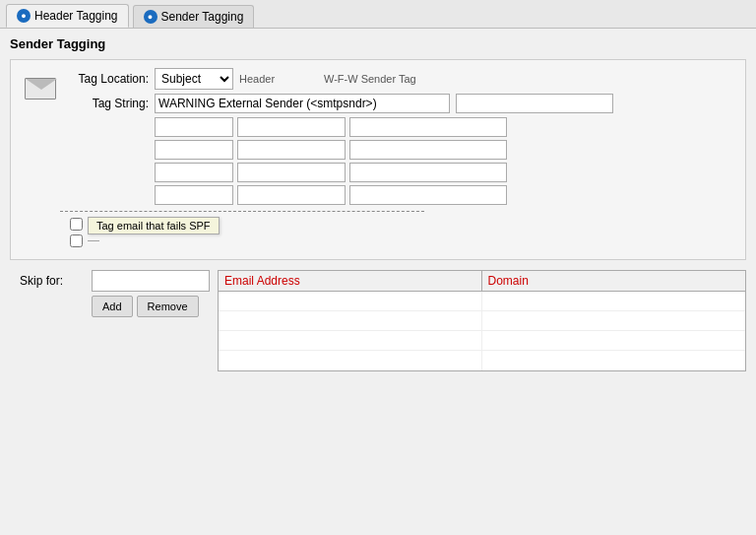 Image resolution: width=756 pixels, height=535 pixels. What do you see at coordinates (24, 16) in the screenshot?
I see `header-tagging-icon: ●` at bounding box center [24, 16].